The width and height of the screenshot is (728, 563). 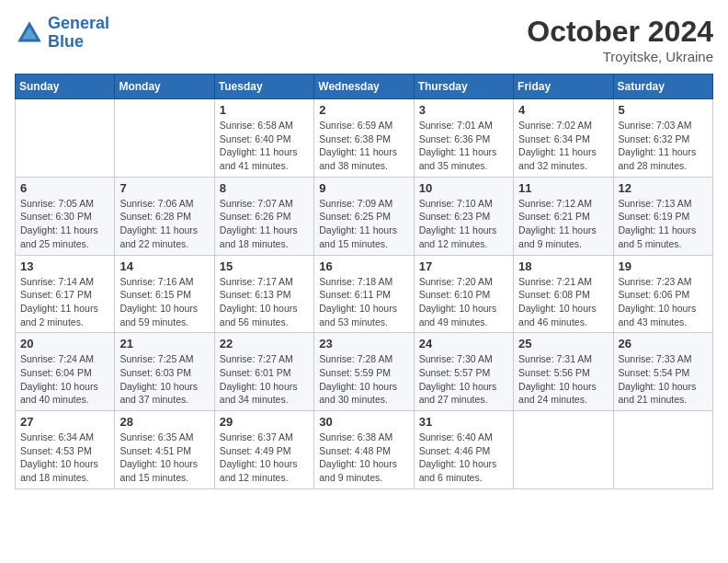 I want to click on day-number: 28, so click(x=164, y=421).